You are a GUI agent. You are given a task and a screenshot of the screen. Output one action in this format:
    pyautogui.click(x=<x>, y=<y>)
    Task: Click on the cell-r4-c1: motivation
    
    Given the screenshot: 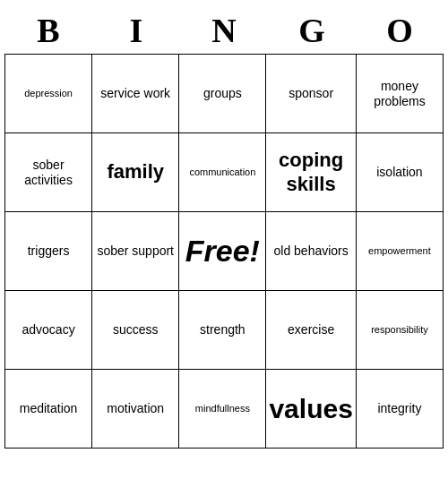 What is the action you would take?
    pyautogui.click(x=136, y=409)
    